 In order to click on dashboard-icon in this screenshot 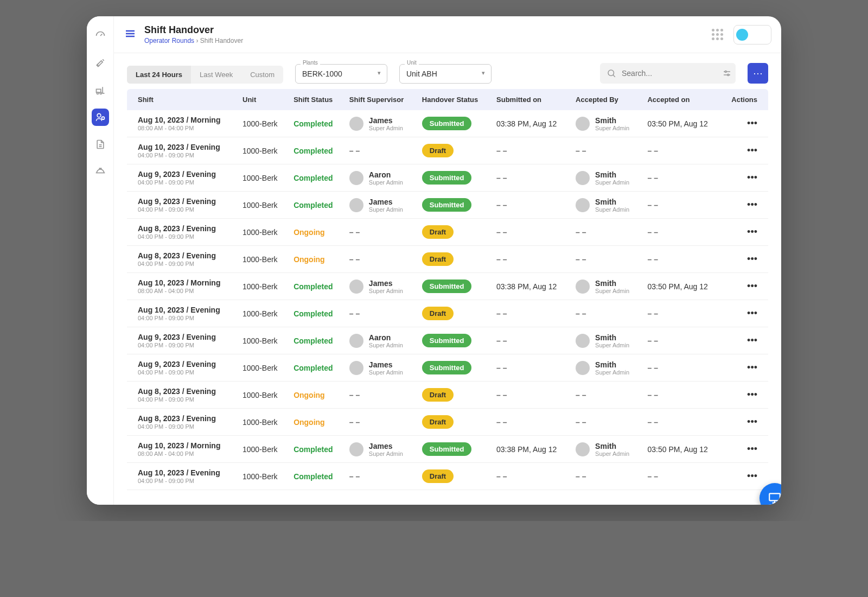, I will do `click(100, 36)`.